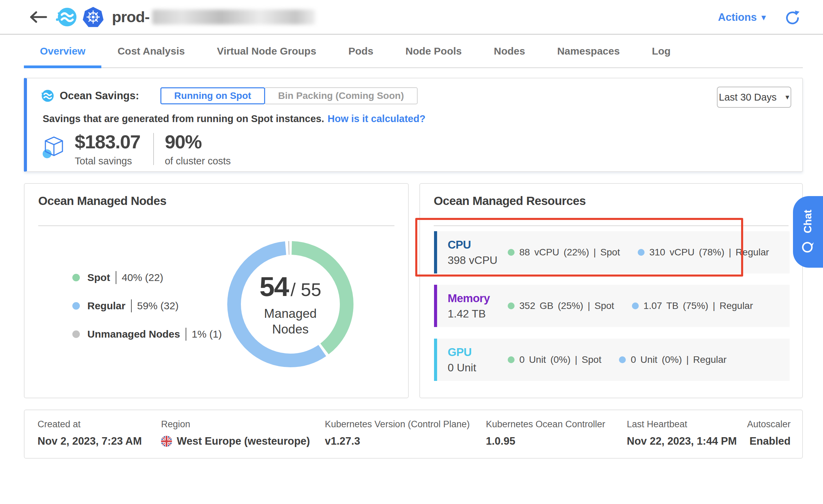  What do you see at coordinates (742, 17) in the screenshot?
I see `actions-button: Actions ▾` at bounding box center [742, 17].